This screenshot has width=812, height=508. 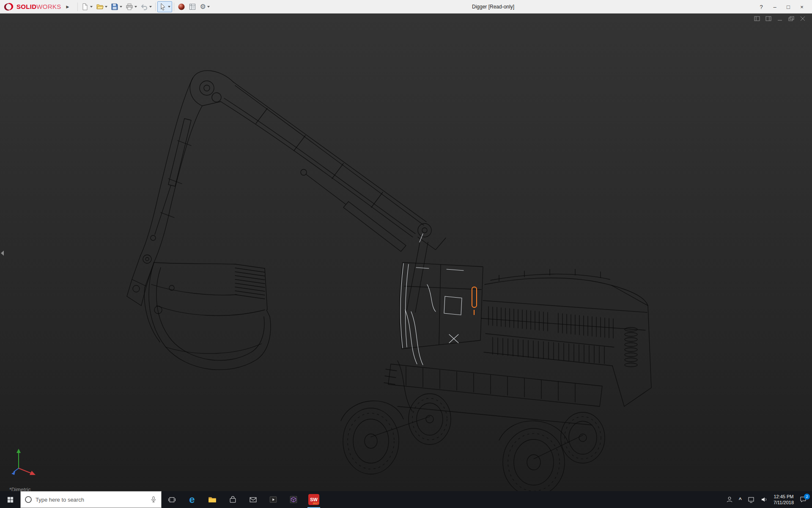 I want to click on network-button, so click(x=751, y=500).